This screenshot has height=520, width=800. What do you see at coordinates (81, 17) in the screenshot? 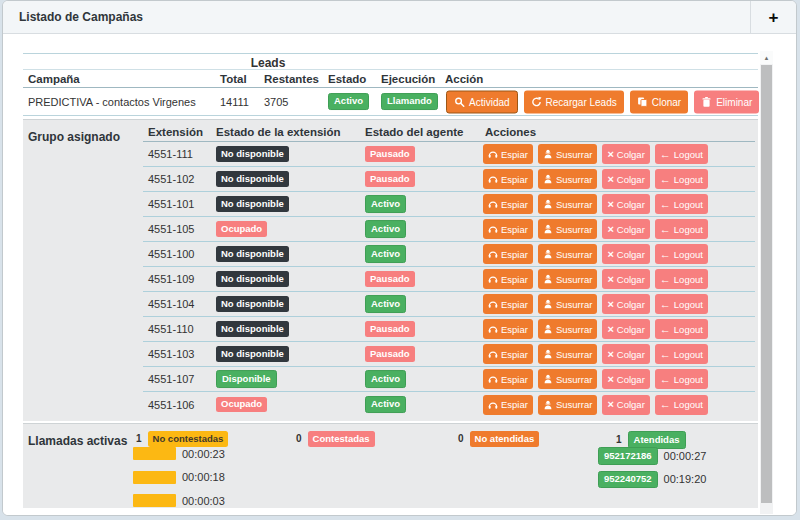
I see `panel-title: Listado de Campañas` at bounding box center [81, 17].